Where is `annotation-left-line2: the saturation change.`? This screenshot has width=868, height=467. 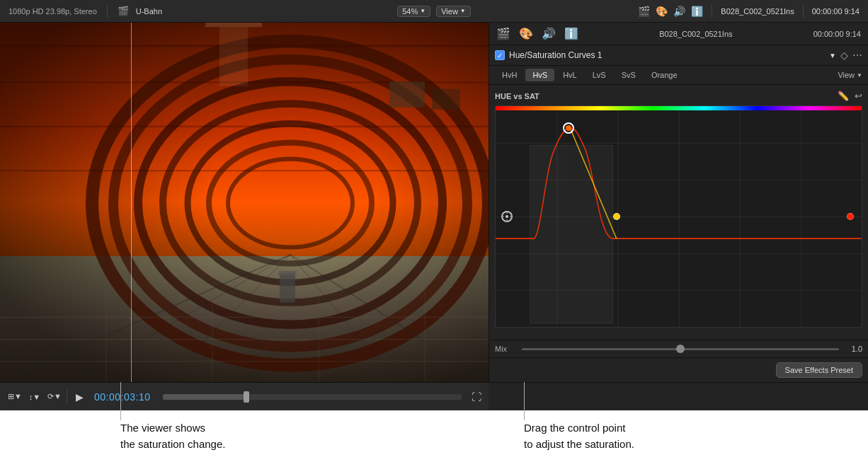
annotation-left-line2: the saturation change. is located at coordinates (173, 444).